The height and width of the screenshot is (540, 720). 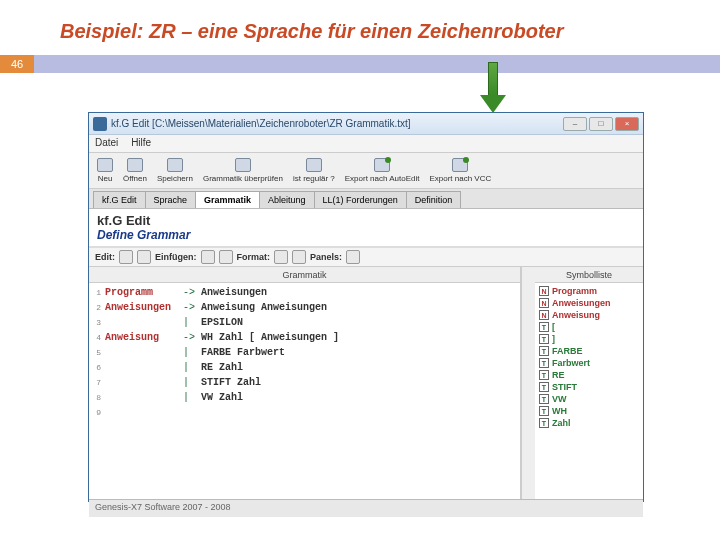 I want to click on slide-title: Beispiel: ZR – eine Sprache für einen Ze…, so click(x=360, y=28).